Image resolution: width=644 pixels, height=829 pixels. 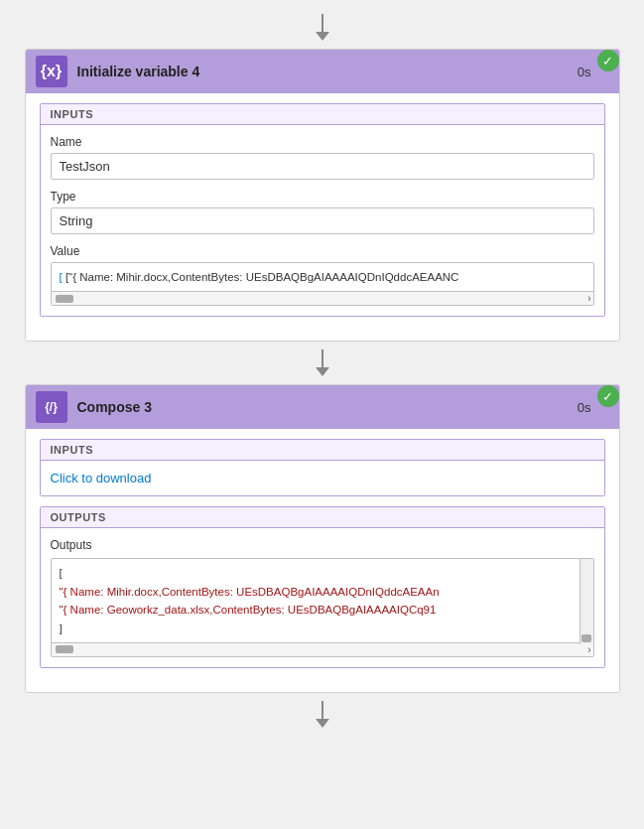 What do you see at coordinates (589, 298) in the screenshot?
I see `card1-scroll-right-icon: ›` at bounding box center [589, 298].